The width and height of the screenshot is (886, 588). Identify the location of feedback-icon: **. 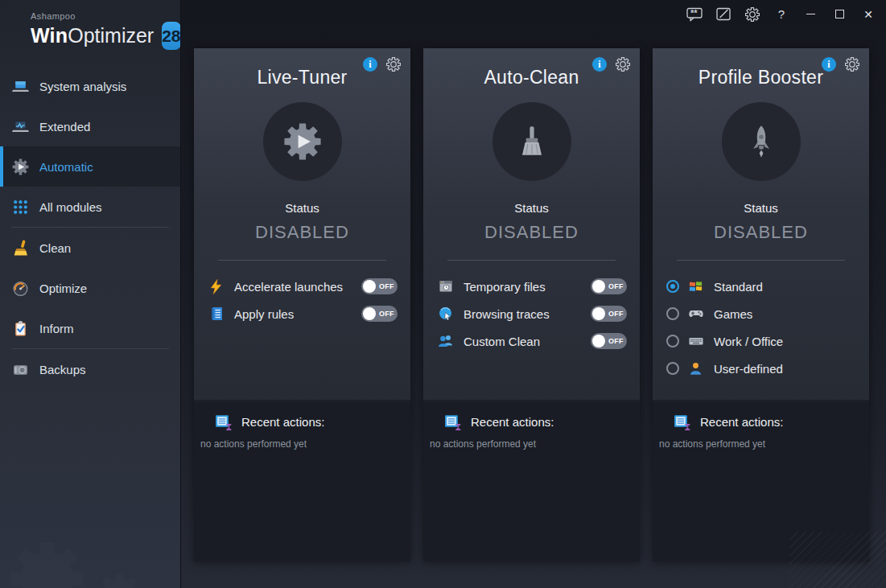
(694, 14).